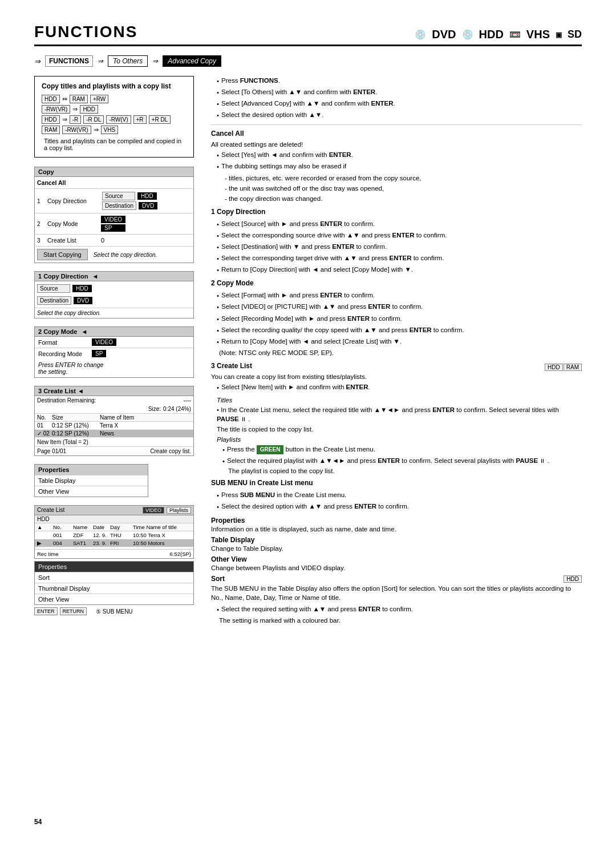 The image size is (616, 843). What do you see at coordinates (402, 461) in the screenshot?
I see `pl-bullet-2: • Select the required playlist with ▲▼◄►…` at bounding box center [402, 461].